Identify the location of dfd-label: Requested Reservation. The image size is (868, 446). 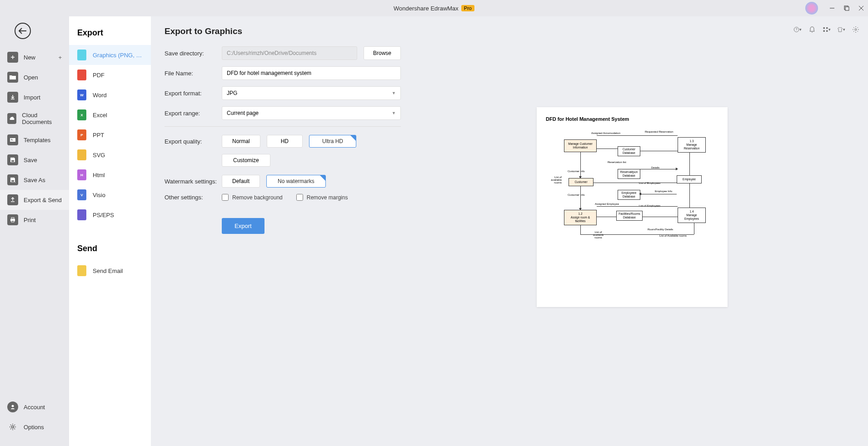
(659, 132).